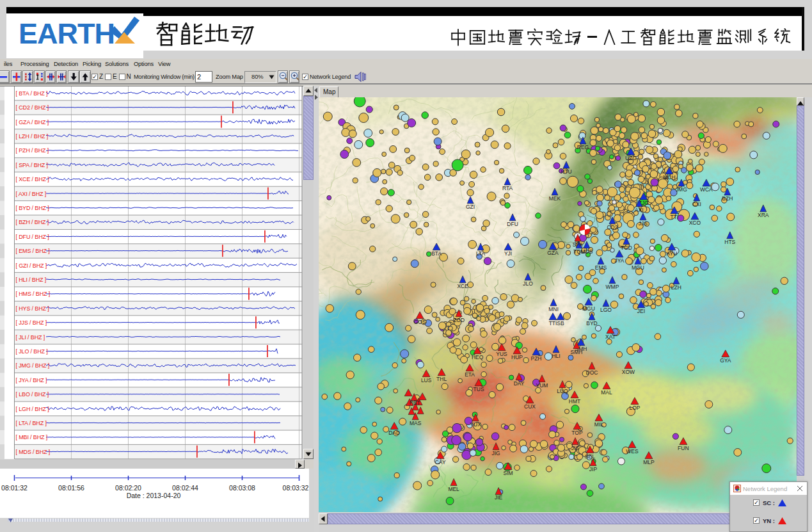 Image resolution: width=812 pixels, height=532 pixels. What do you see at coordinates (561, 323) in the screenshot?
I see `svg-text: SB` at bounding box center [561, 323].